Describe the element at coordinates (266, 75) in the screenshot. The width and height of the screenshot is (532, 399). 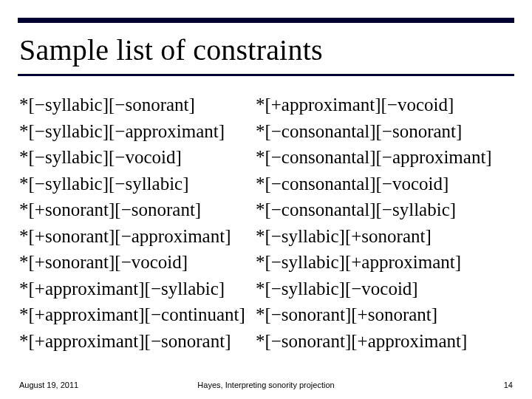
I see `title-underline` at that location.